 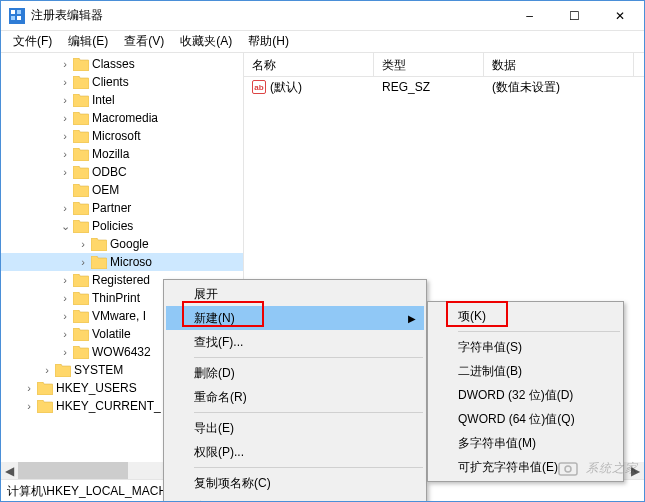 What do you see at coordinates (526, 443) in the screenshot?
I see `ctx-new-multistring: 多字符串值(M)` at bounding box center [526, 443].